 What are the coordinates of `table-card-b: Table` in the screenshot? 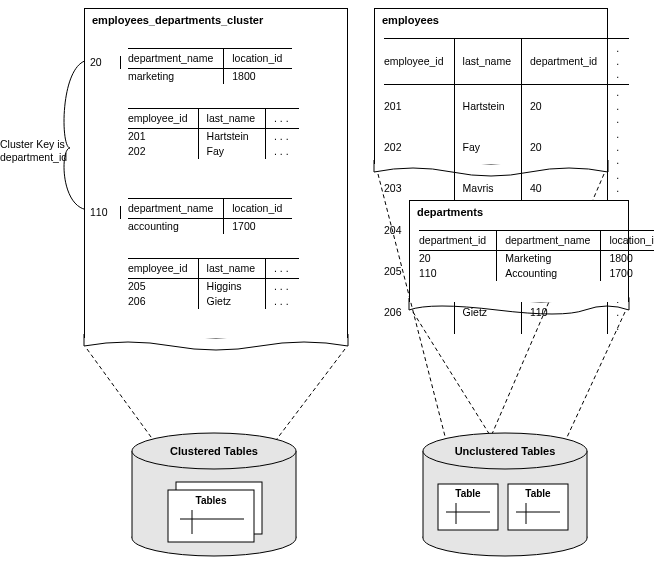 It's located at (538, 507).